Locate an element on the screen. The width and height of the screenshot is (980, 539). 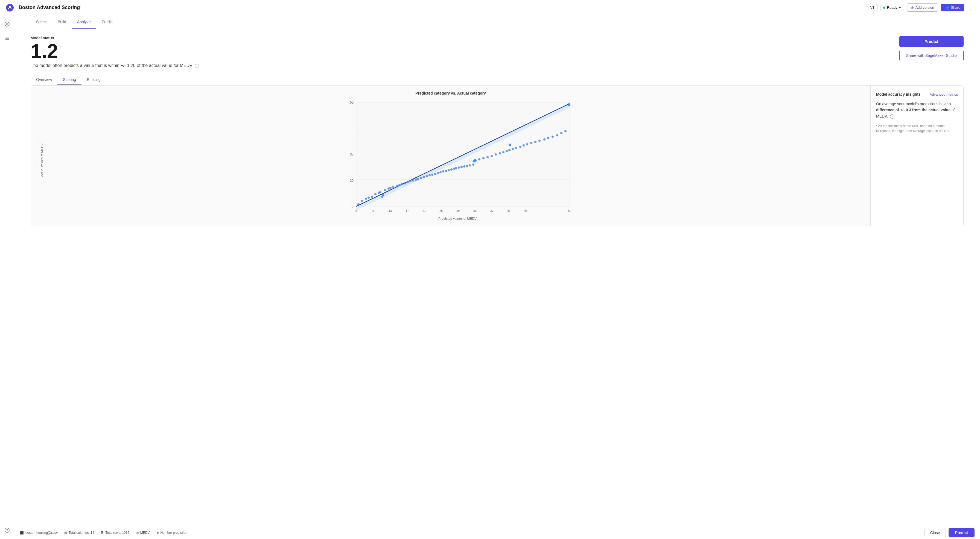
svg-text: 41 is located at coordinates (509, 211).